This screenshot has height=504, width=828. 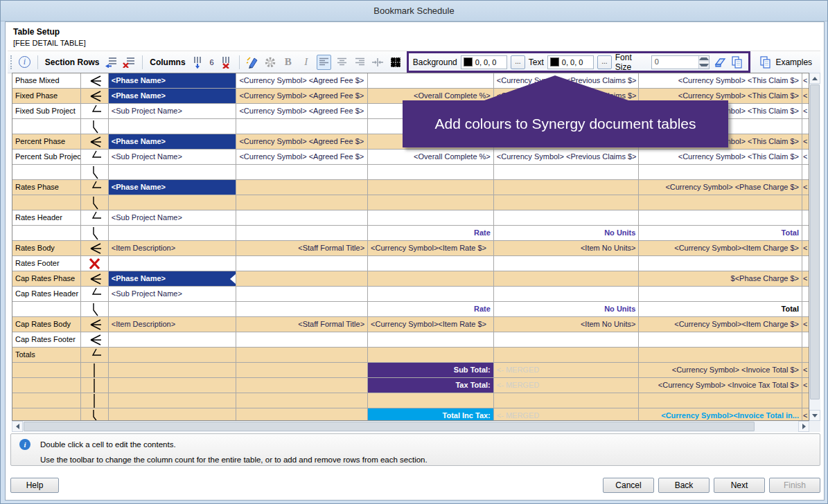 I want to click on table-cell: <Currency Symbol> <Previous Claims $>, so click(x=567, y=156).